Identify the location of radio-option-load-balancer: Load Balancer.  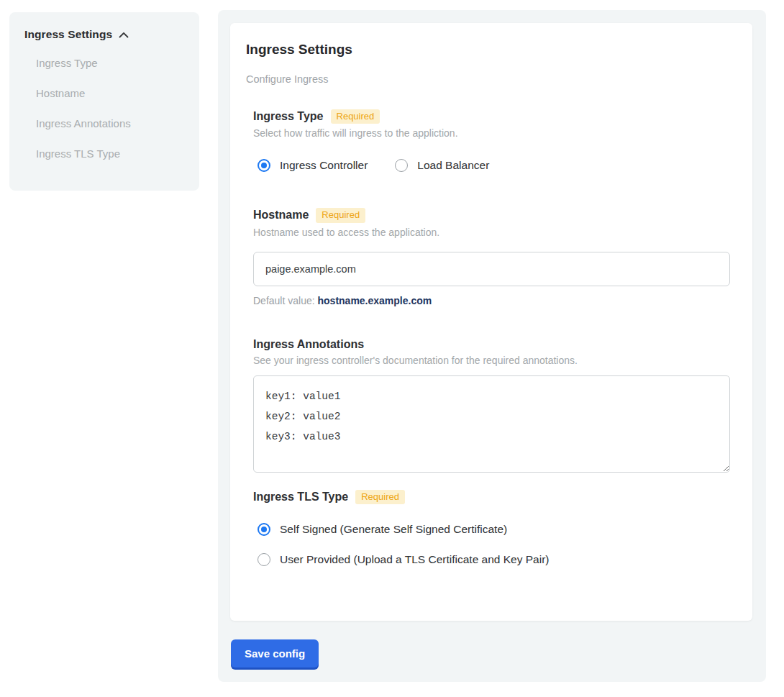
(442, 165).